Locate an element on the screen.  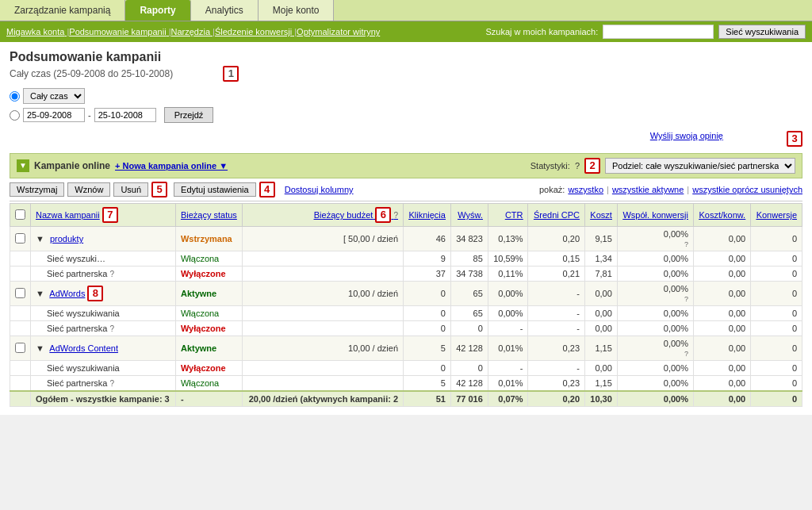
annotation-2: 2 is located at coordinates (592, 166).